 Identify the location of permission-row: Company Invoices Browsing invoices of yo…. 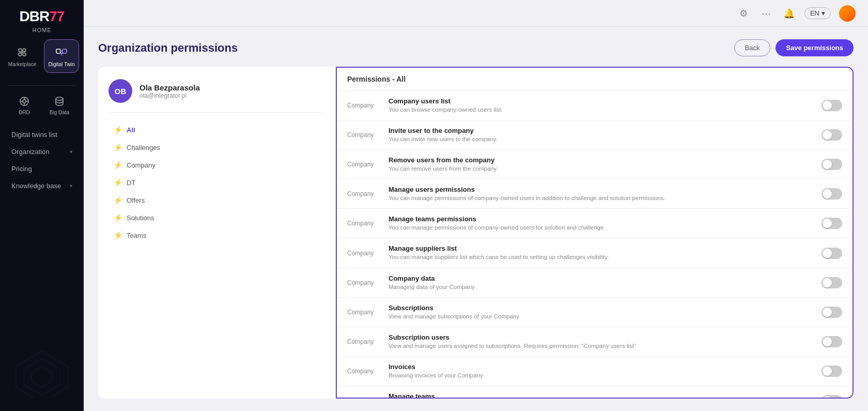
(595, 371).